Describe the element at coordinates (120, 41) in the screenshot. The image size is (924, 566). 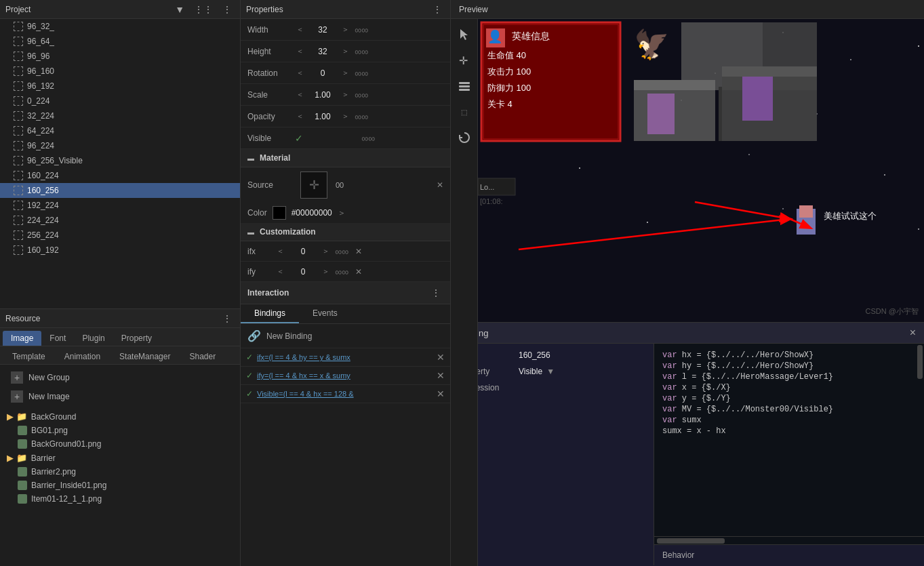
I see `list-item: 96_64_` at that location.